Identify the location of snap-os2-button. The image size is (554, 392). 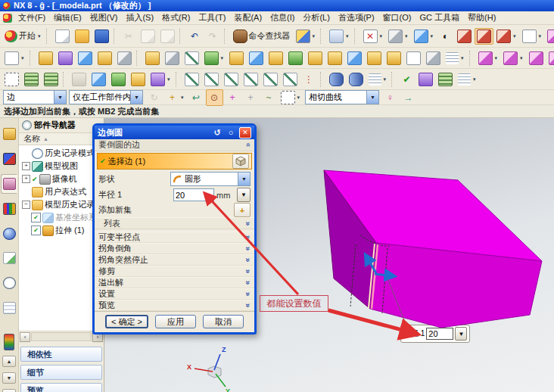
(251, 79).